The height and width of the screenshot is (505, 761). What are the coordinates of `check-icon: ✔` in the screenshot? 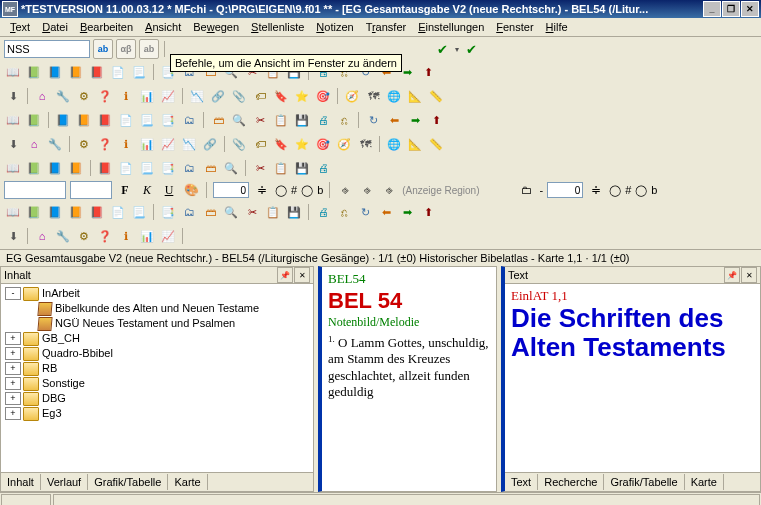 It's located at (471, 49).